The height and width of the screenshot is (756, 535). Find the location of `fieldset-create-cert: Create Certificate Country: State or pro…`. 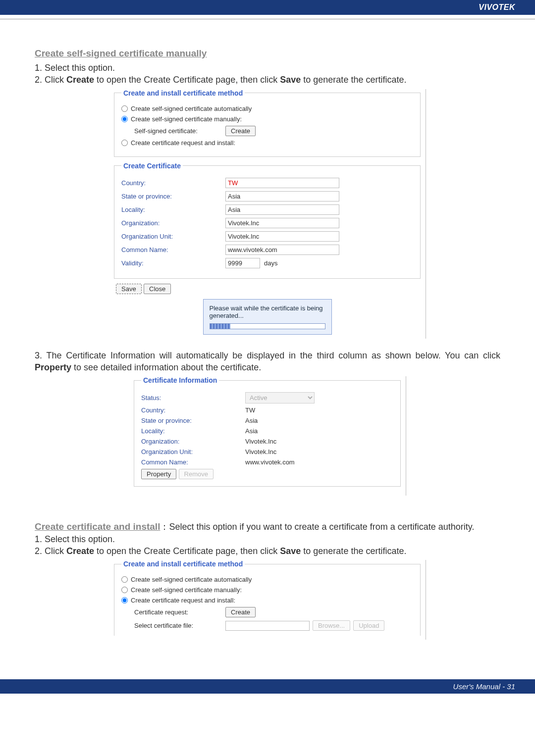

fieldset-create-cert: Create Certificate Country: State or pro… is located at coordinates (268, 220).